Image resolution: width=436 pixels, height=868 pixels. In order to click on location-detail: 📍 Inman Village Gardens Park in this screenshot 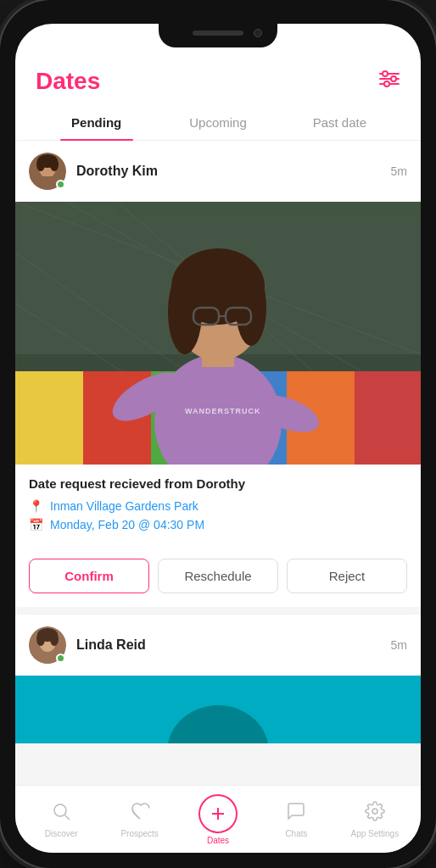, I will do `click(218, 506)`.